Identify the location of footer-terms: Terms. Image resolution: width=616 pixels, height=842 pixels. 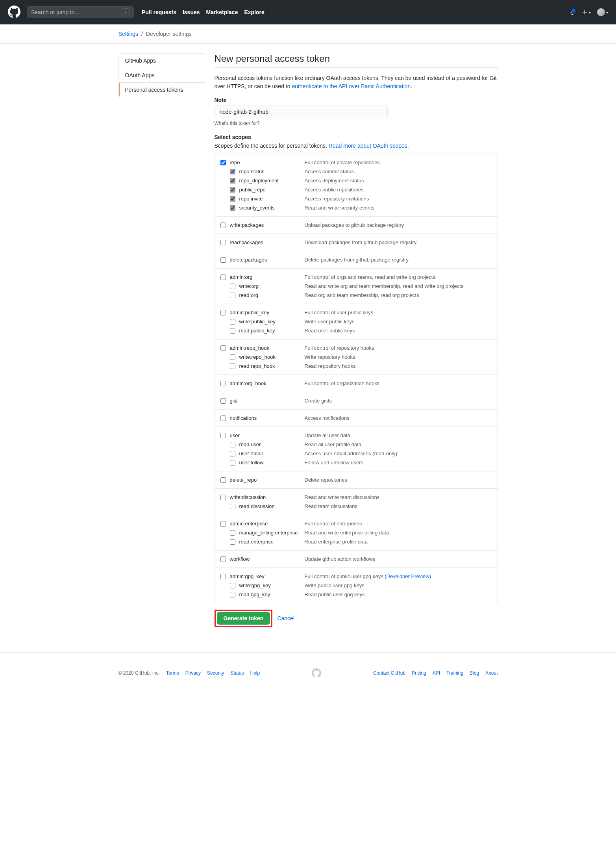
(172, 673).